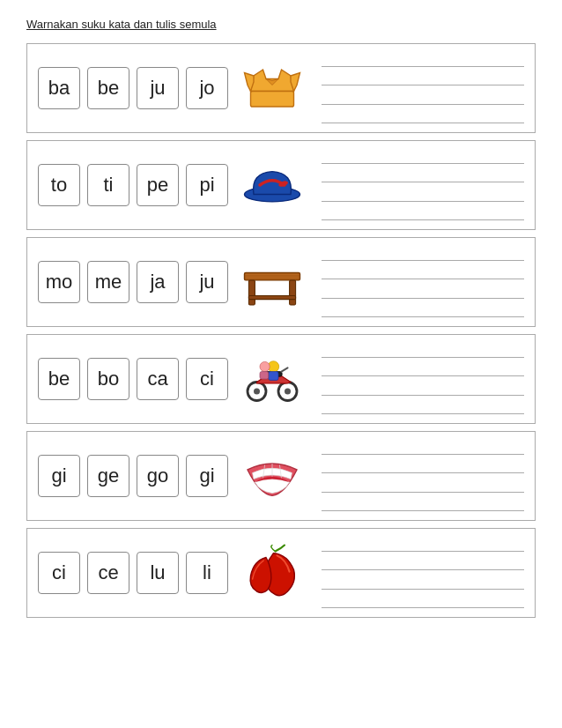  I want to click on syllable-3-1: mo, so click(59, 282).